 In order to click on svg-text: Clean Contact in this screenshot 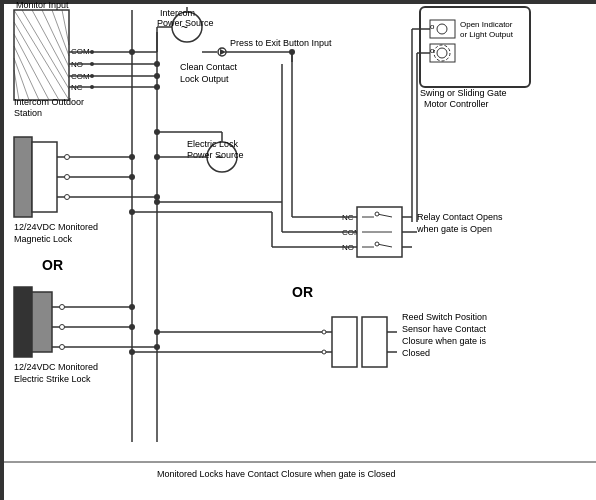, I will do `click(209, 67)`.